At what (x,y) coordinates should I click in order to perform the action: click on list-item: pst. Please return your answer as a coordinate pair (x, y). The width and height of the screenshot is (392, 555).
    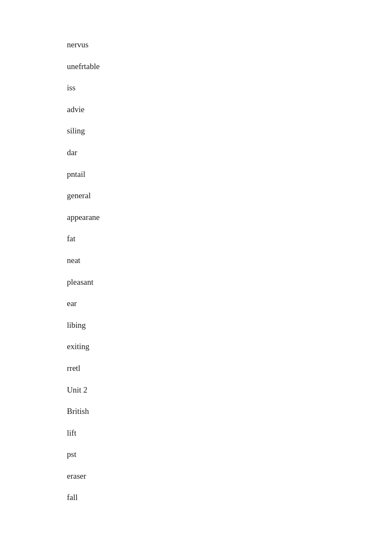
    Looking at the image, I should click on (229, 454).